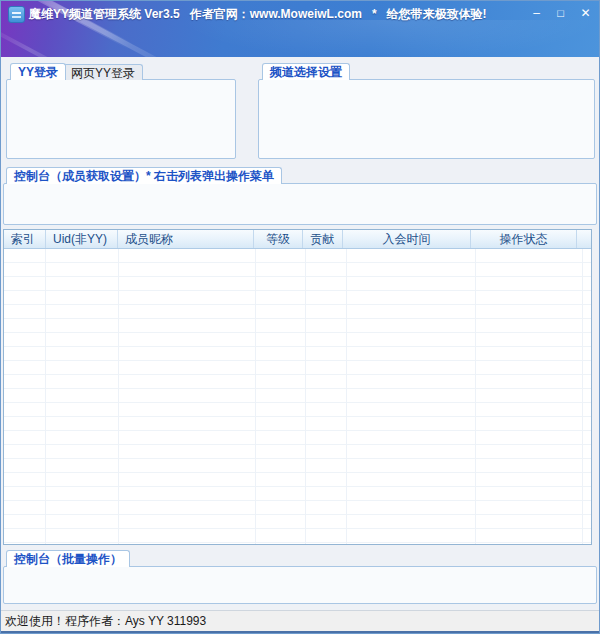 Image resolution: width=600 pixels, height=634 pixels. I want to click on column-header-filler, so click(584, 239).